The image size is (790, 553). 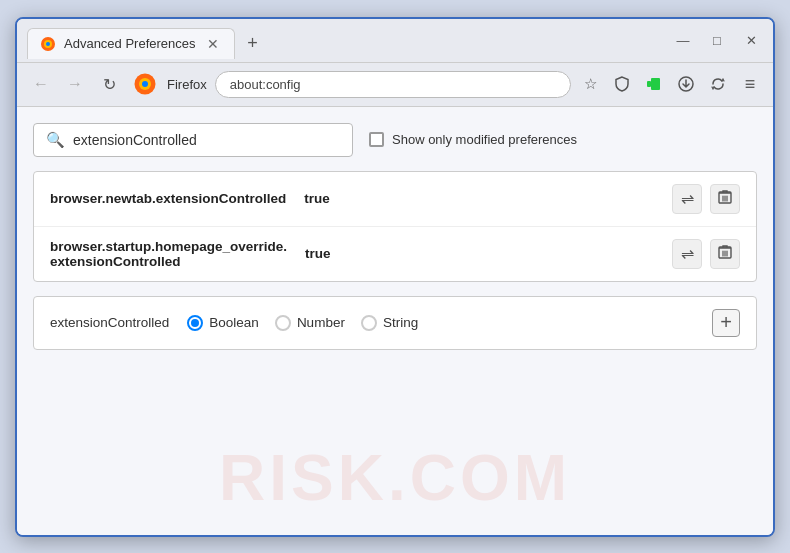 What do you see at coordinates (706, 199) in the screenshot?
I see `result-actions-1: ⇌` at bounding box center [706, 199].